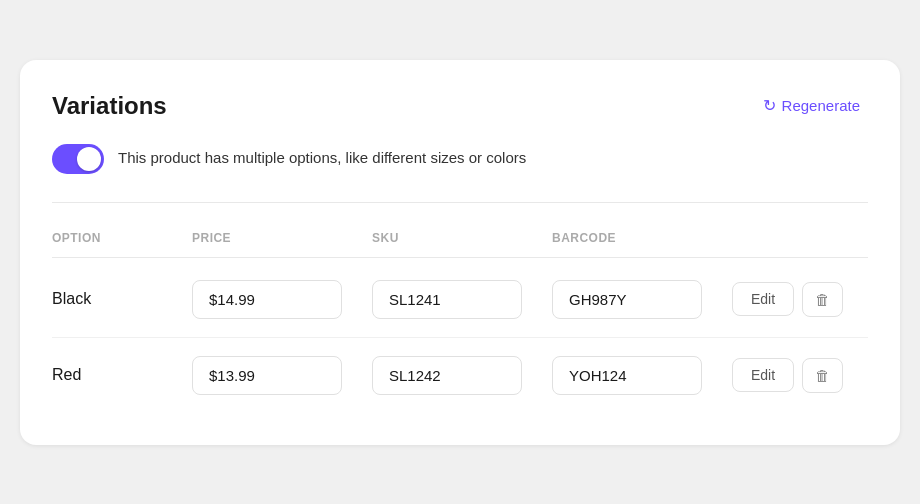  I want to click on header-barcode: BARCODE, so click(642, 238).